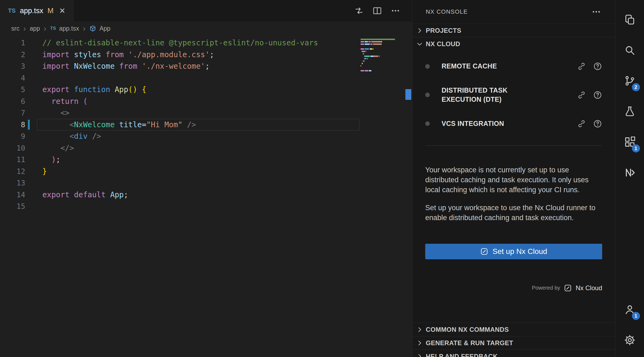 Image resolution: width=644 pixels, height=357 pixels. I want to click on breadcrumb-item-app: App, so click(105, 28).